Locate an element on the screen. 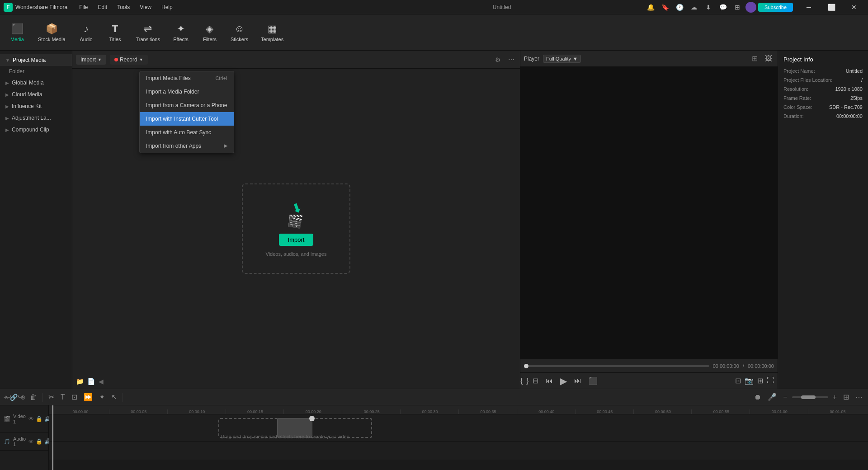 Image resolution: width=868 pixels, height=470 pixels. tool-transitions: ⇌ Transitions is located at coordinates (148, 33).